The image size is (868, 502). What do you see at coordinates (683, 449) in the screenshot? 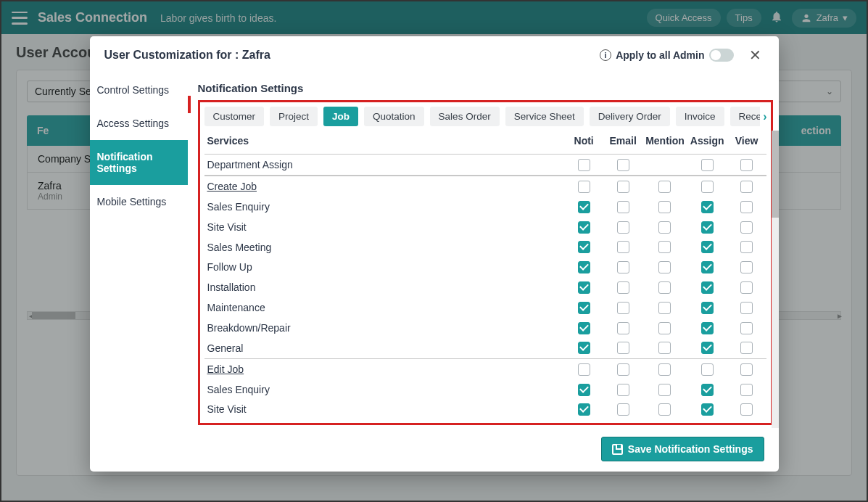
I see `save-notification-settings-button: Save Notification Settings` at bounding box center [683, 449].